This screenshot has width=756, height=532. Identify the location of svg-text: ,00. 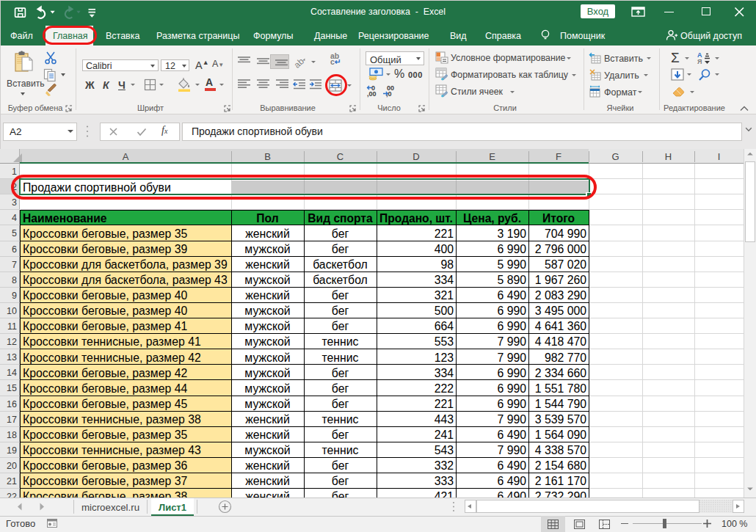
(371, 94).